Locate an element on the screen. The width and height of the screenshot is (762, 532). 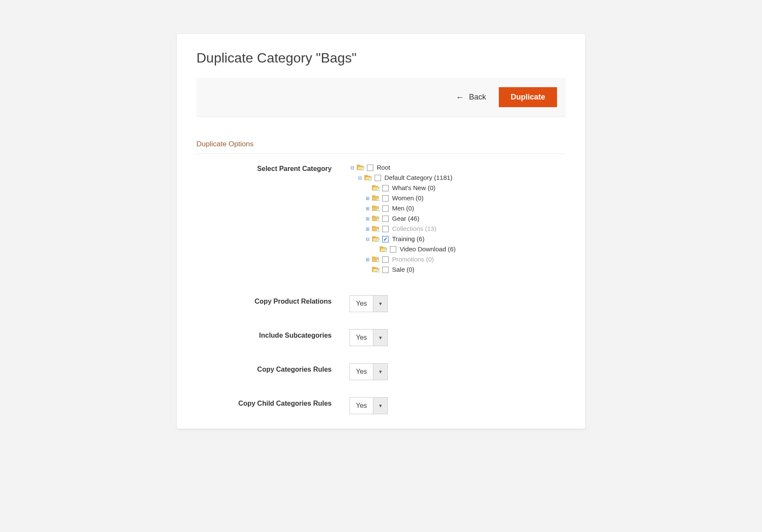
tree-node-training: ⊟ Training (6) is located at coordinates (465, 239).